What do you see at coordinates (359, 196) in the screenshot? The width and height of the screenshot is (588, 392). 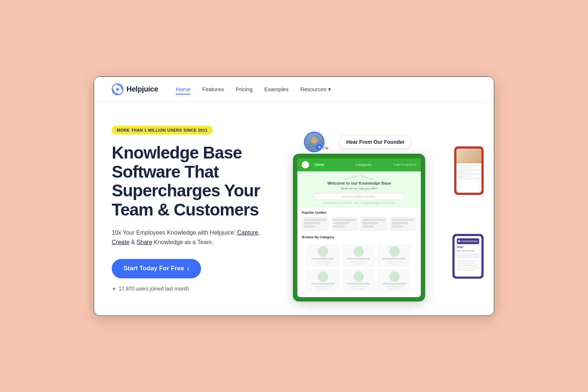 I see `mockup-search-bar: Search for articles, resources...` at bounding box center [359, 196].